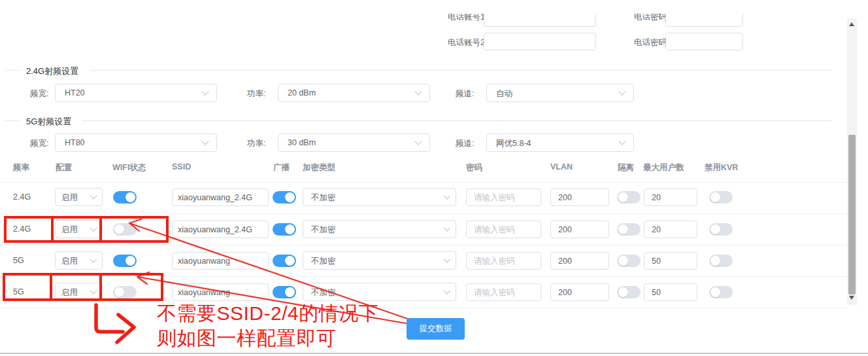 This screenshot has width=868, height=356. Describe the element at coordinates (457, 120) in the screenshot. I see `section-divider-line` at that location.